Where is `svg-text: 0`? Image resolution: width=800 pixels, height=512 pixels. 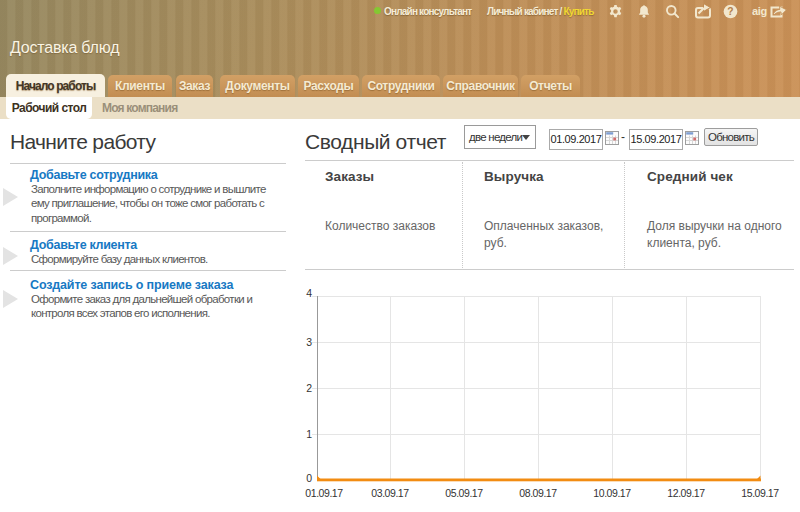 svg-text: 0 is located at coordinates (309, 478).